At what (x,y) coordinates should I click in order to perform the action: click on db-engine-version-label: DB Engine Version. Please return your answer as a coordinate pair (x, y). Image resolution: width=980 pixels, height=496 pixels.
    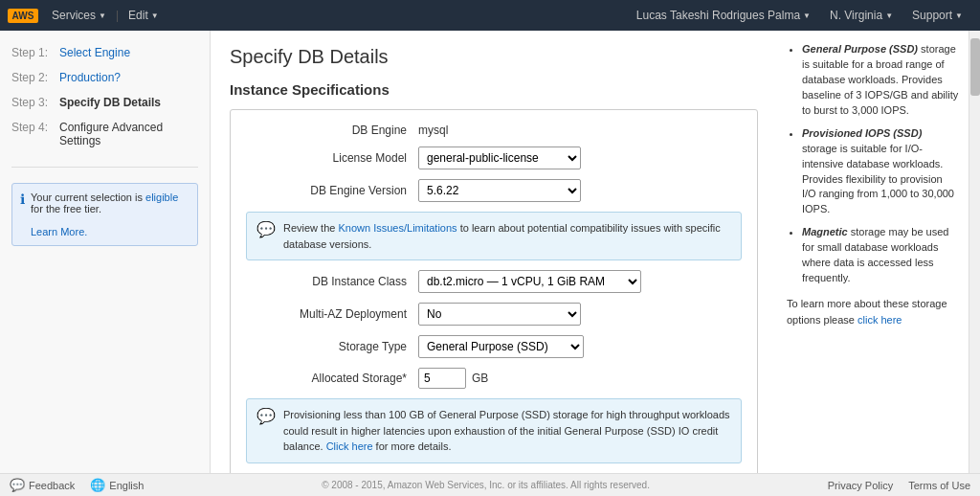
    Looking at the image, I should click on (332, 191).